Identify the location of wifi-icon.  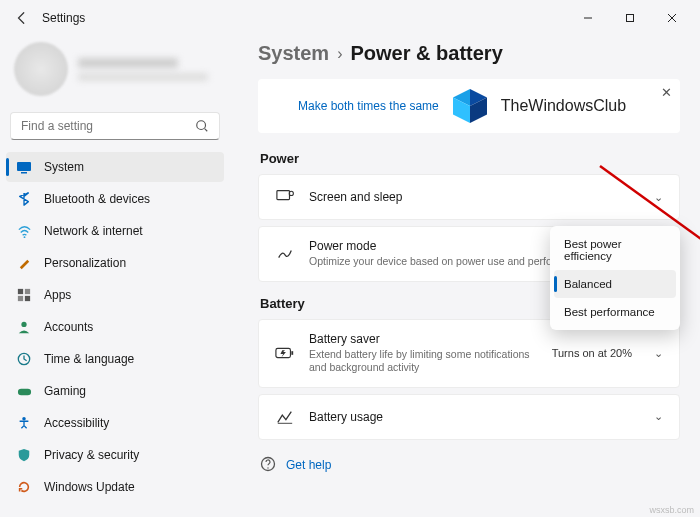
(24, 231).